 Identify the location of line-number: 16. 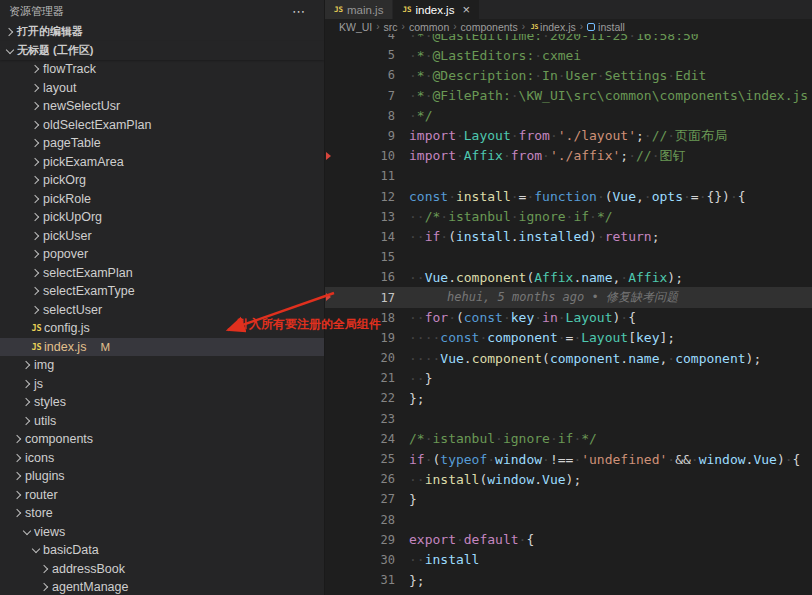
(360, 277).